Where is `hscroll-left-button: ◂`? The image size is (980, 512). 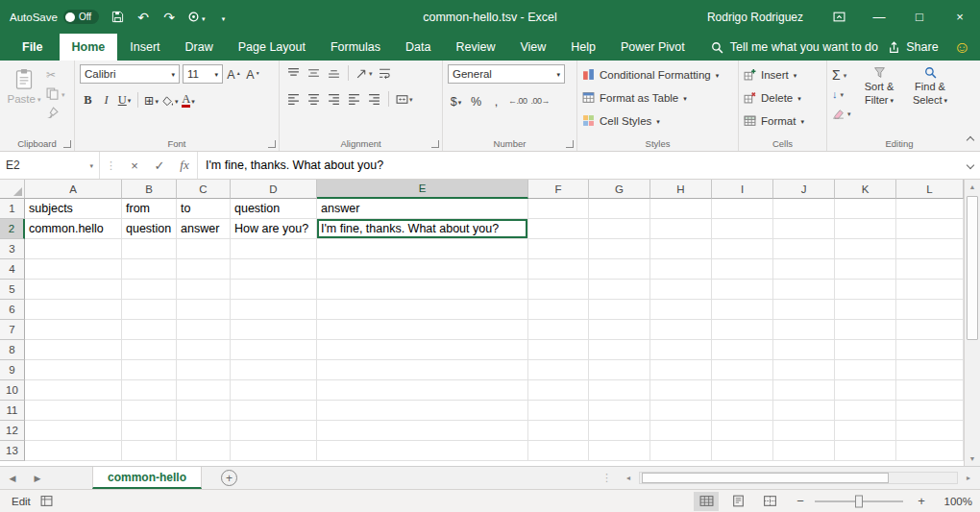 hscroll-left-button: ◂ is located at coordinates (628, 478).